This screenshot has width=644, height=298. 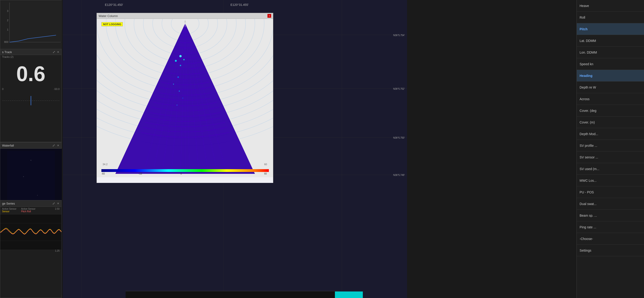 I want to click on time-series-icons: ⤢ ×, so click(x=56, y=203).